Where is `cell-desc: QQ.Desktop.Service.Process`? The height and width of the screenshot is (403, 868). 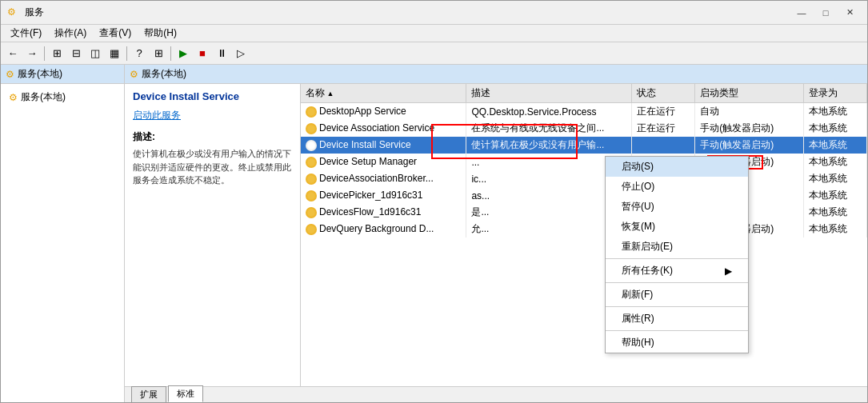 cell-desc: QQ.Desktop.Service.Process is located at coordinates (549, 112).